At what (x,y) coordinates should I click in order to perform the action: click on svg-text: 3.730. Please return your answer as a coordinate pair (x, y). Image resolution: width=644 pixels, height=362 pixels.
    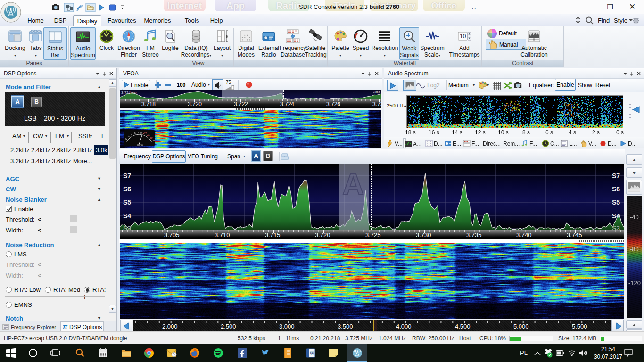
    Looking at the image, I should click on (423, 235).